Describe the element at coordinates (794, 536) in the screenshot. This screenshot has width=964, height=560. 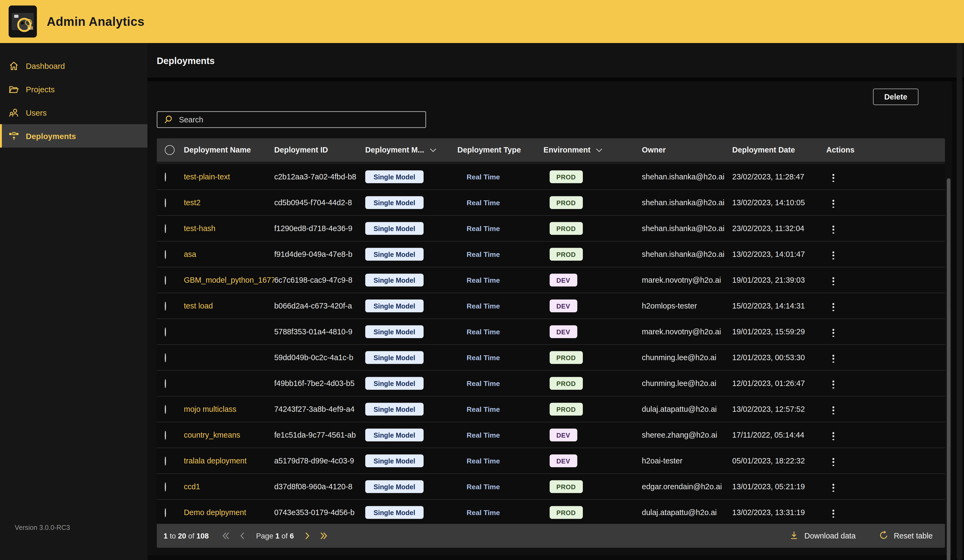
I see `download-icon` at that location.